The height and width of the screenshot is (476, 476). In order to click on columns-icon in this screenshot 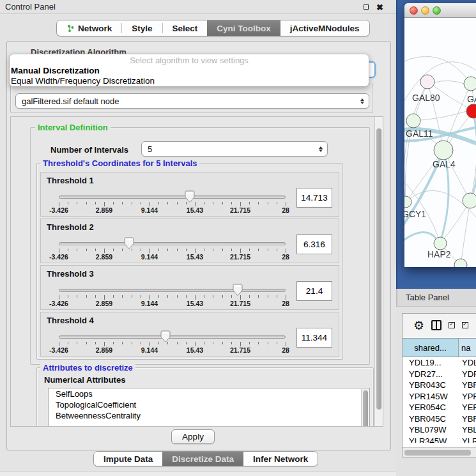, I will do `click(436, 325)`.